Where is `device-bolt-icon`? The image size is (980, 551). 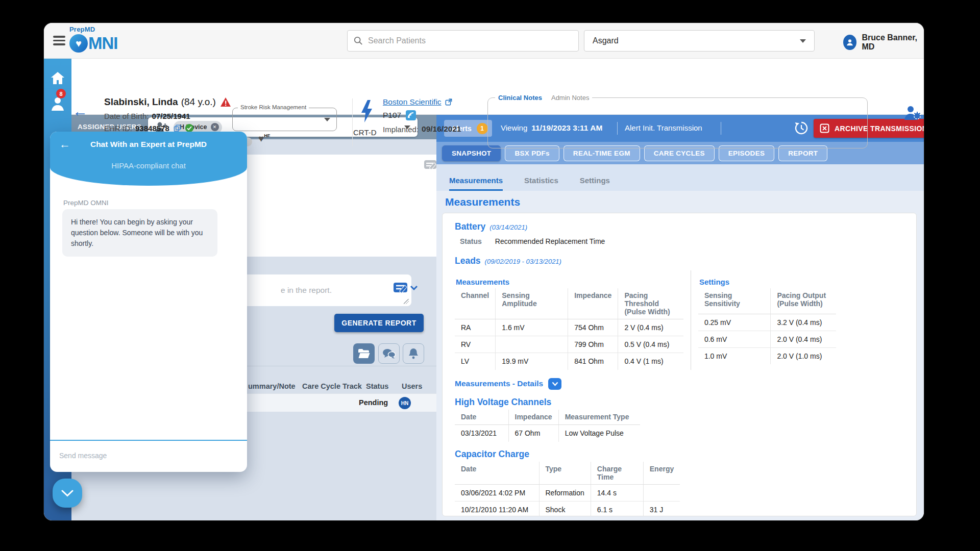 device-bolt-icon is located at coordinates (366, 112).